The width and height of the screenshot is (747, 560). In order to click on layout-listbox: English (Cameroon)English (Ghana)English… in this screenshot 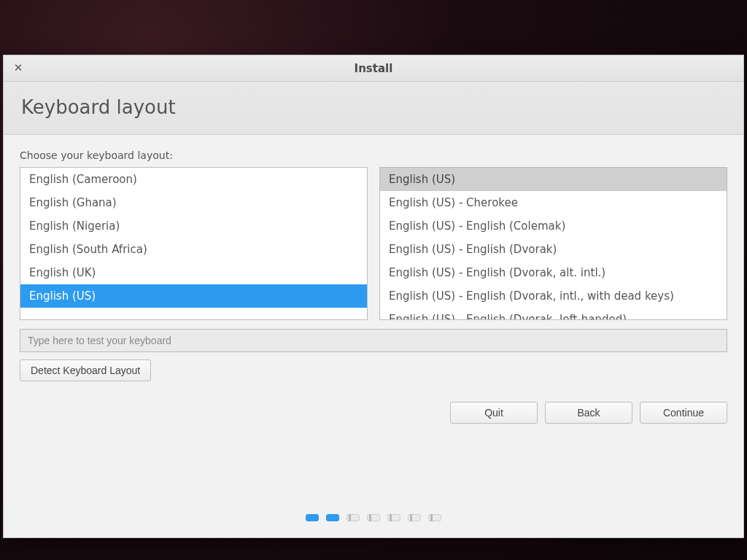, I will do `click(194, 244)`.